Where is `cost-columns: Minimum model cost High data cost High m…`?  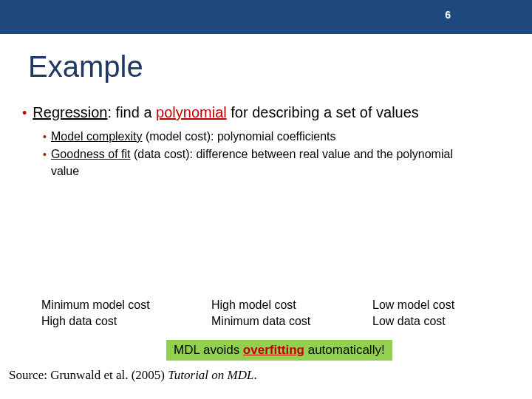 cost-columns: Minimum model cost High data cost High m… is located at coordinates (270, 313).